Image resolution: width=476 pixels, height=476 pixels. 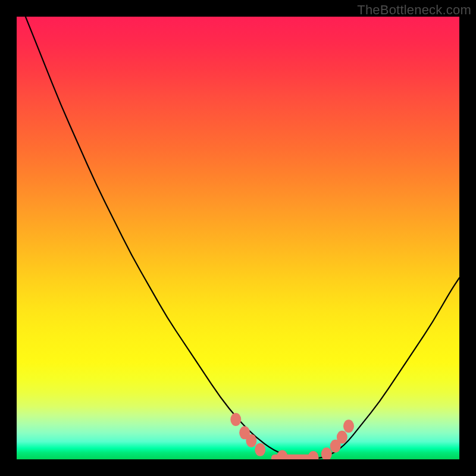 I want to click on watermark-text: TheBottleneck.com, so click(x=414, y=10).